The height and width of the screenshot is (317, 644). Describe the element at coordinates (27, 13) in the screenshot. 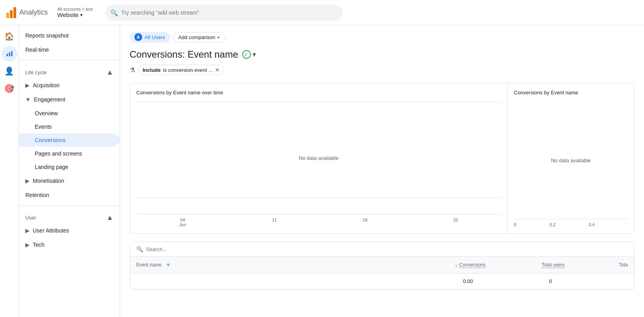

I see `logo: Analytics` at that location.